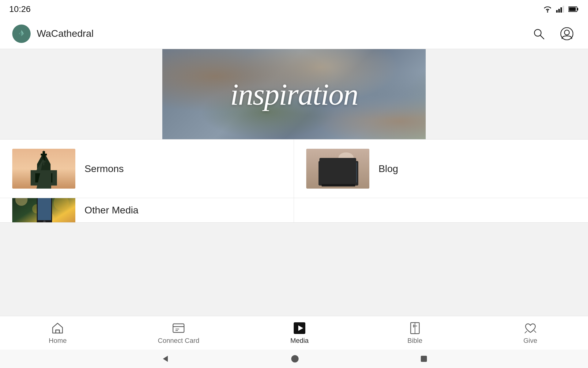 This screenshot has width=588, height=368. I want to click on nav-media-label: Media, so click(300, 341).